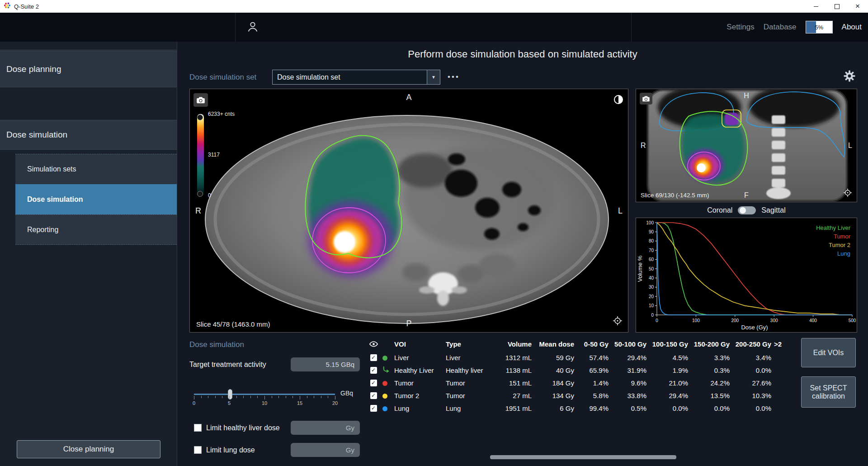 Image resolution: width=868 pixels, height=466 pixels. What do you see at coordinates (198, 428) in the screenshot?
I see `limit-liver-checkbox` at bounding box center [198, 428].